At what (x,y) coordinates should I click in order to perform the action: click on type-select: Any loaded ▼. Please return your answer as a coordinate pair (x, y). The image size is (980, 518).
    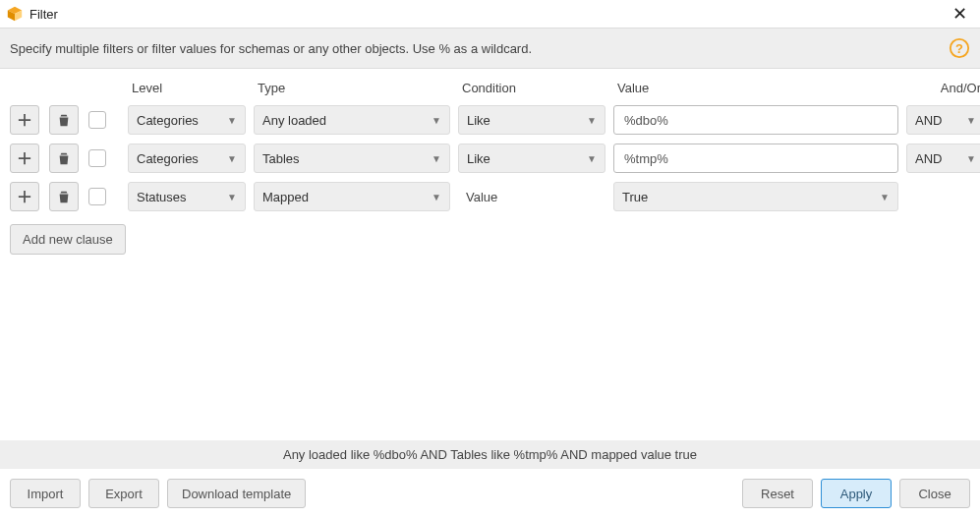
    Looking at the image, I should click on (352, 120).